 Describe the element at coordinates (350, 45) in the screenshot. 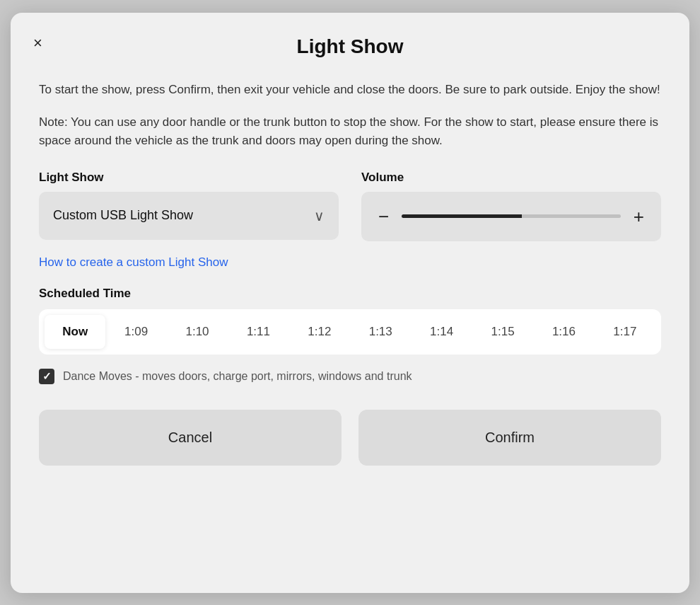

I see `dialog-title: Light Show` at that location.